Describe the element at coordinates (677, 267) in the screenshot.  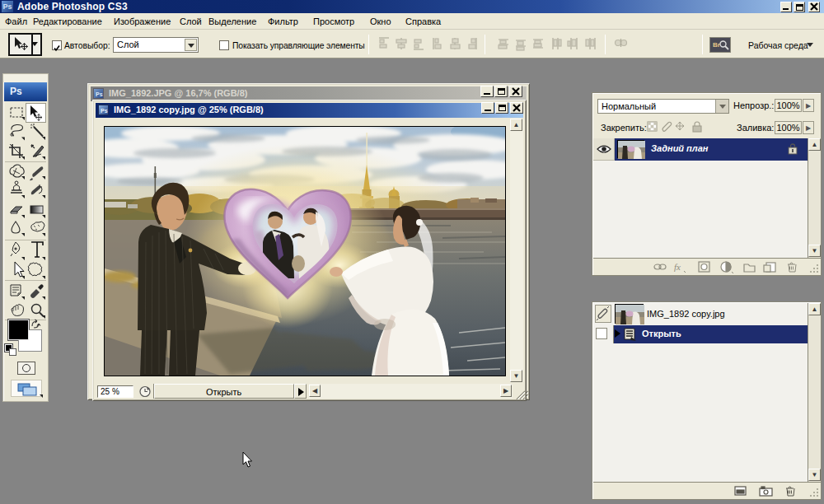
I see `svg-text: fx` at that location.